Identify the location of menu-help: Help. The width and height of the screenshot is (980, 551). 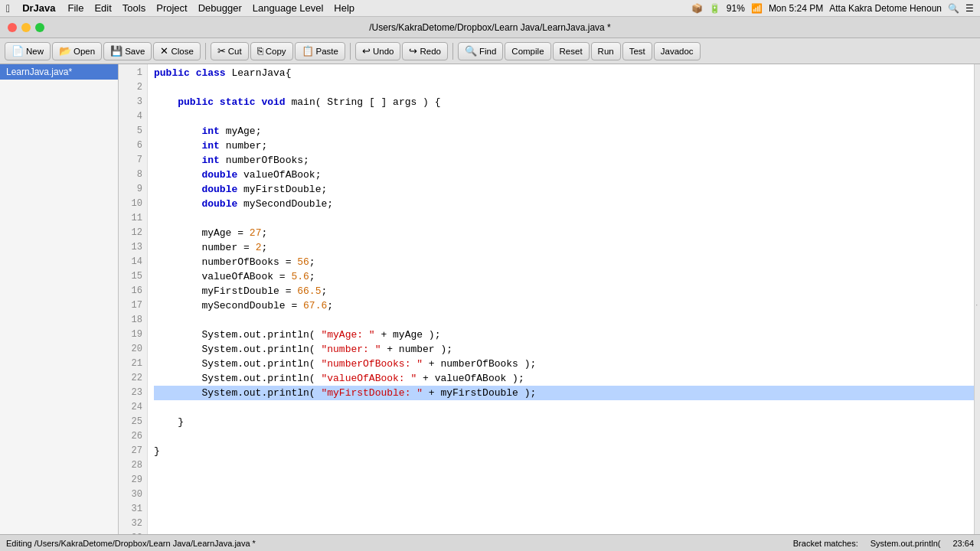
(345, 8).